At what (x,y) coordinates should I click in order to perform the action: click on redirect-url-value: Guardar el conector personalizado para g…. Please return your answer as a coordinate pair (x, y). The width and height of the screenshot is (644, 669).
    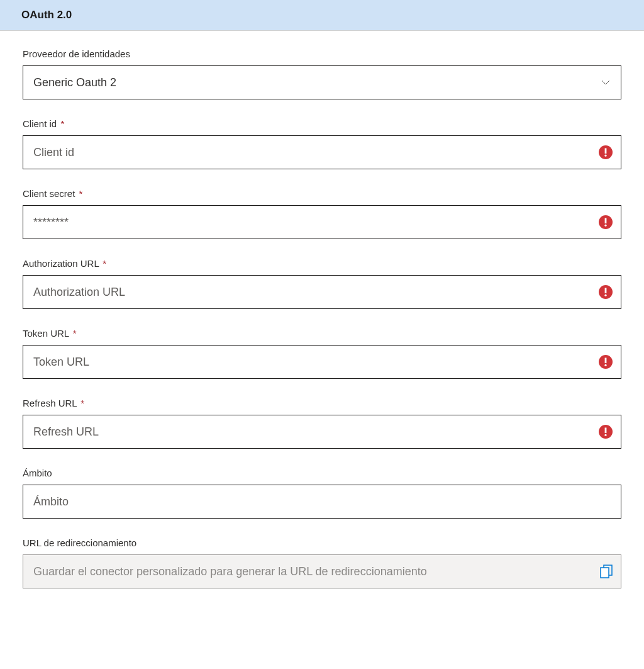
    Looking at the image, I should click on (230, 571).